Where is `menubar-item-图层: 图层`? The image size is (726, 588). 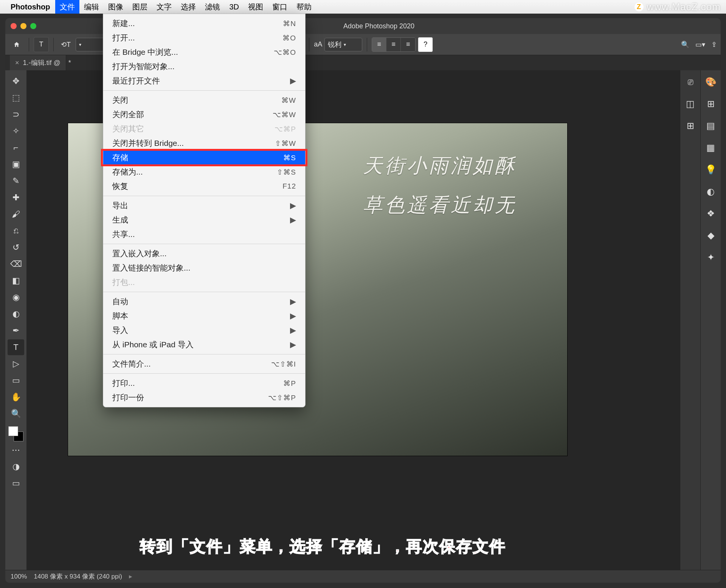
menubar-item-图层: 图层 is located at coordinates (140, 7).